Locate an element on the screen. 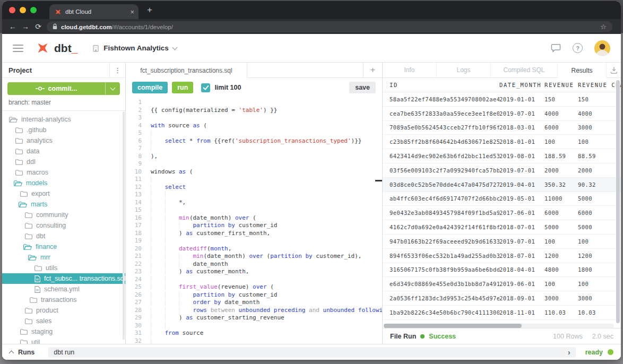 Image resolution: width=623 pixels, height=364 pixels. table-cell: 11000 is located at coordinates (561, 198).